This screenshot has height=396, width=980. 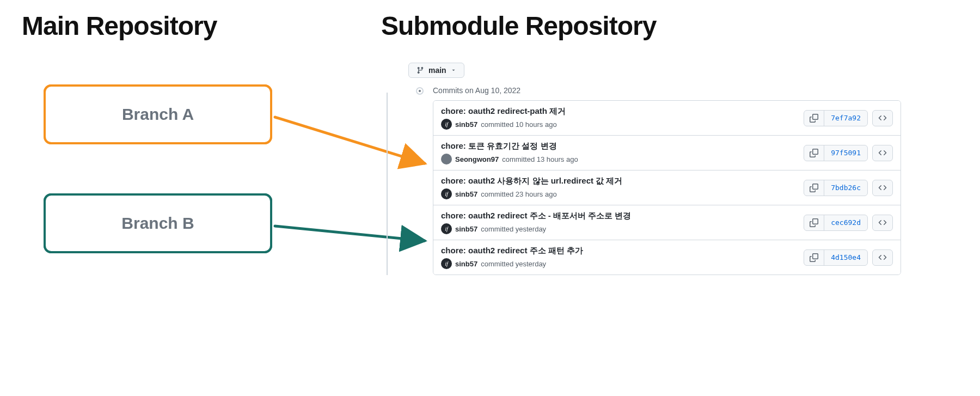 I want to click on commit-time: committed 23 hours ago, so click(x=518, y=194).